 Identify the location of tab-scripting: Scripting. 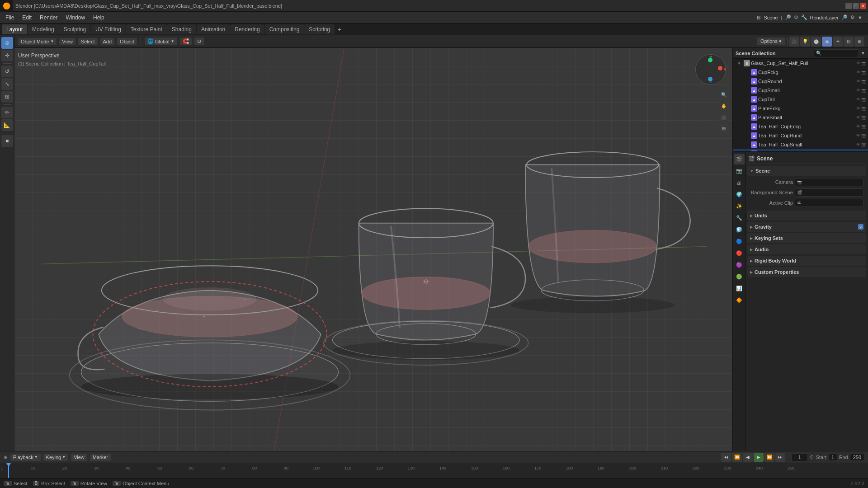
(319, 29).